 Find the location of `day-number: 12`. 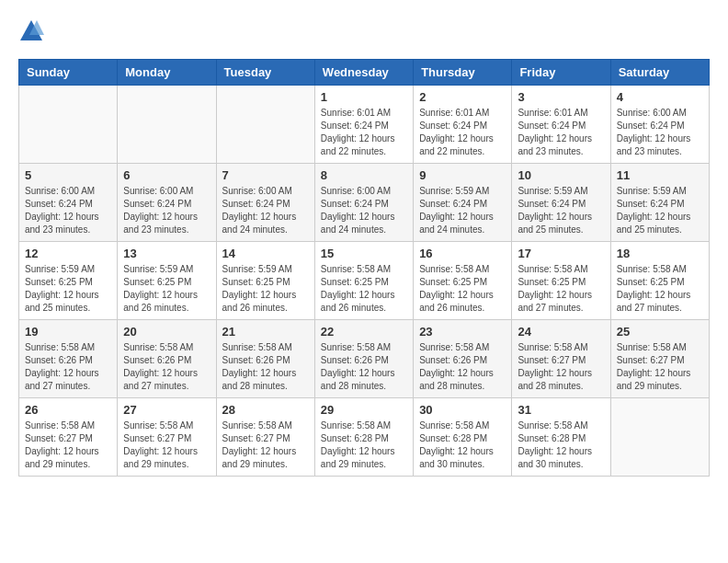

day-number: 12 is located at coordinates (68, 254).